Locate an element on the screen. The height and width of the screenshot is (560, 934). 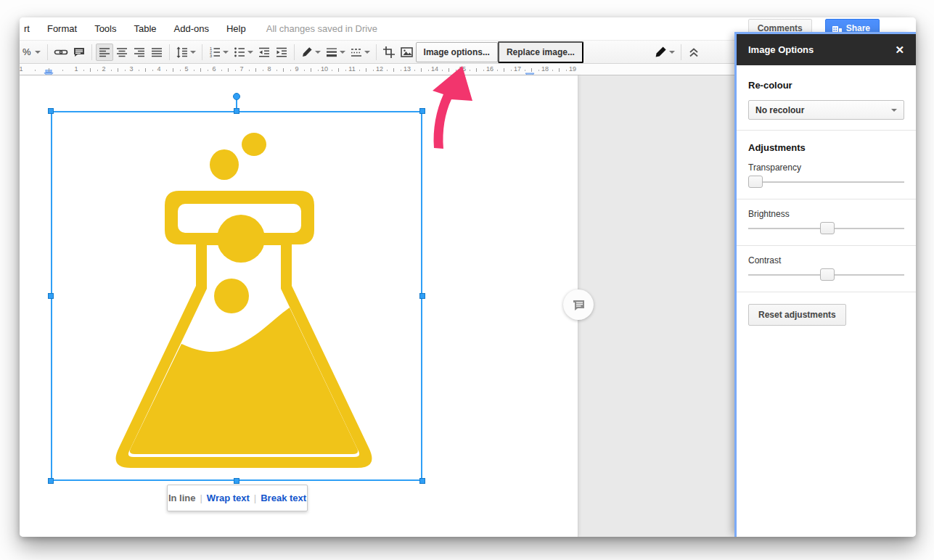
increase-indent-icon is located at coordinates (282, 52).